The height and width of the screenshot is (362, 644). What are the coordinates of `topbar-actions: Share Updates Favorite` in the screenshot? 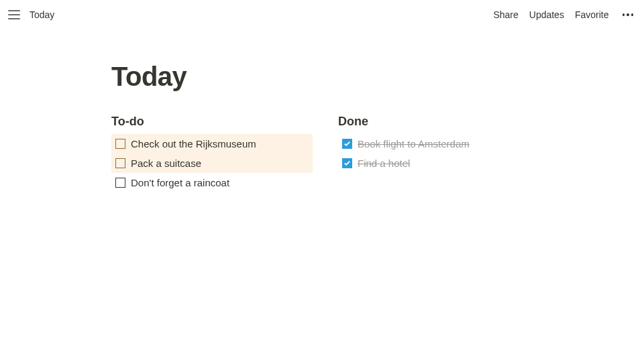 It's located at (565, 15).